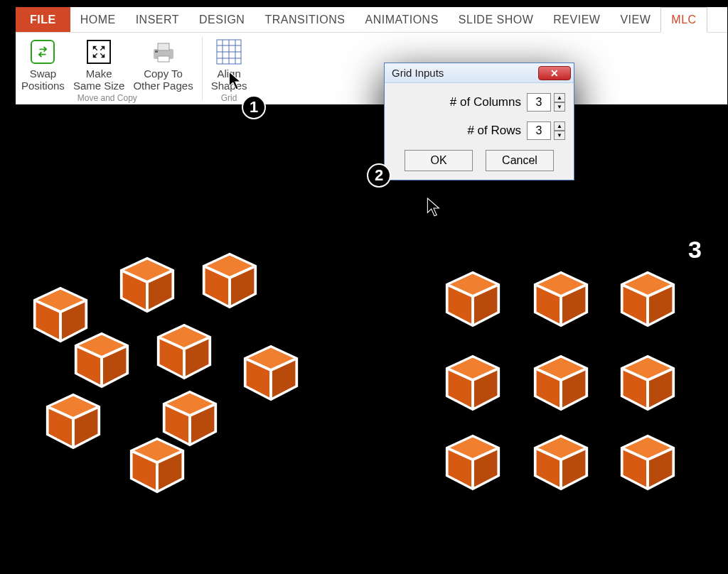 The height and width of the screenshot is (574, 728). What do you see at coordinates (254, 107) in the screenshot?
I see `callout-1: 1` at bounding box center [254, 107].